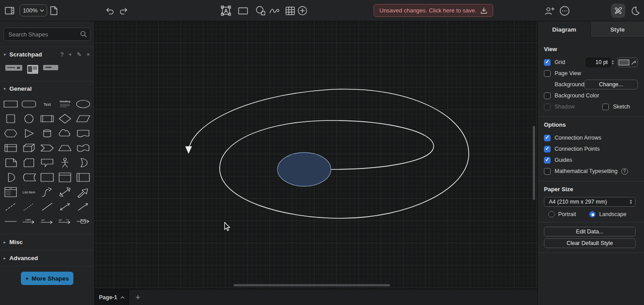  What do you see at coordinates (11, 192) in the screenshot?
I see `shape-list: List` at bounding box center [11, 192].